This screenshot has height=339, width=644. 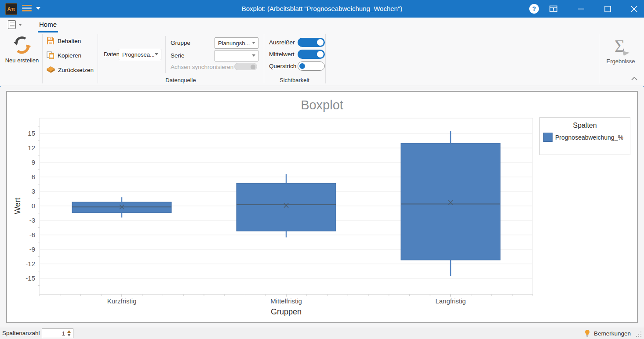 What do you see at coordinates (585, 136) in the screenshot?
I see `chart-legend: Spalten Prognoseabweichung_%` at bounding box center [585, 136].